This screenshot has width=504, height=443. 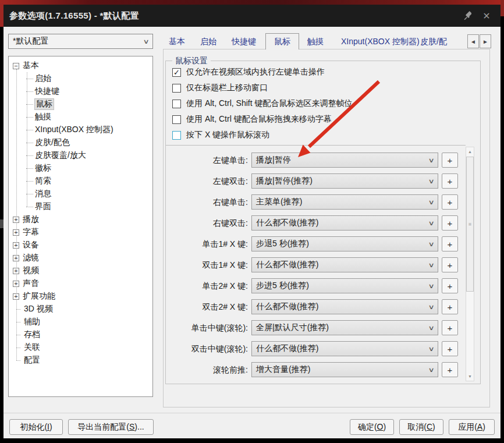 What do you see at coordinates (421, 427) in the screenshot?
I see `cancel-button: 取消(C)` at bounding box center [421, 427].